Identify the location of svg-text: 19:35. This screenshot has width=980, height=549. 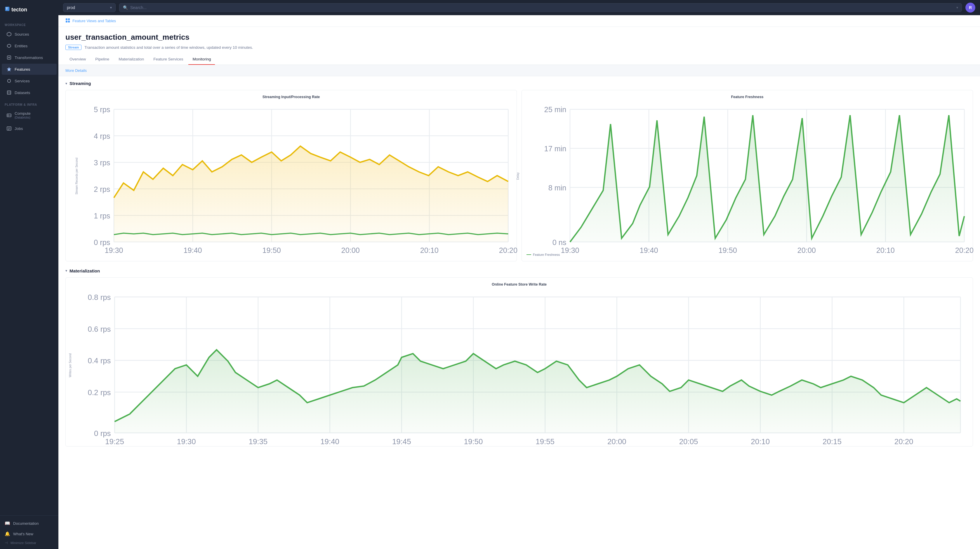
(258, 441).